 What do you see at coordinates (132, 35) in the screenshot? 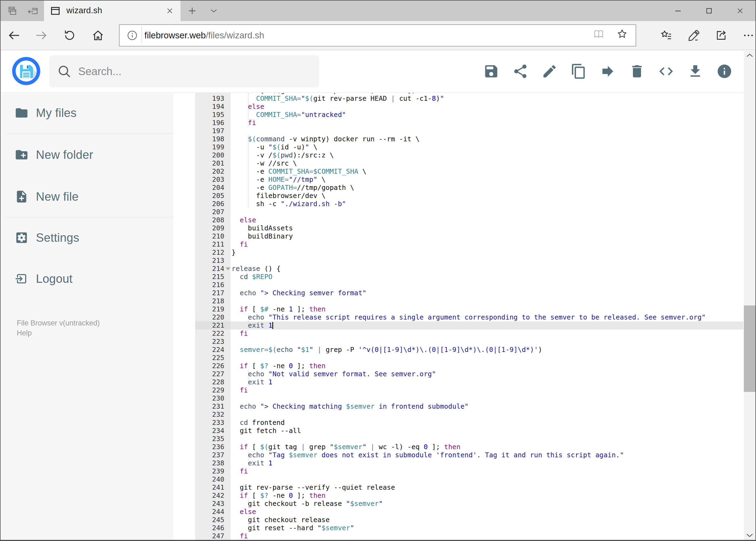
I see `site-info-button` at bounding box center [132, 35].